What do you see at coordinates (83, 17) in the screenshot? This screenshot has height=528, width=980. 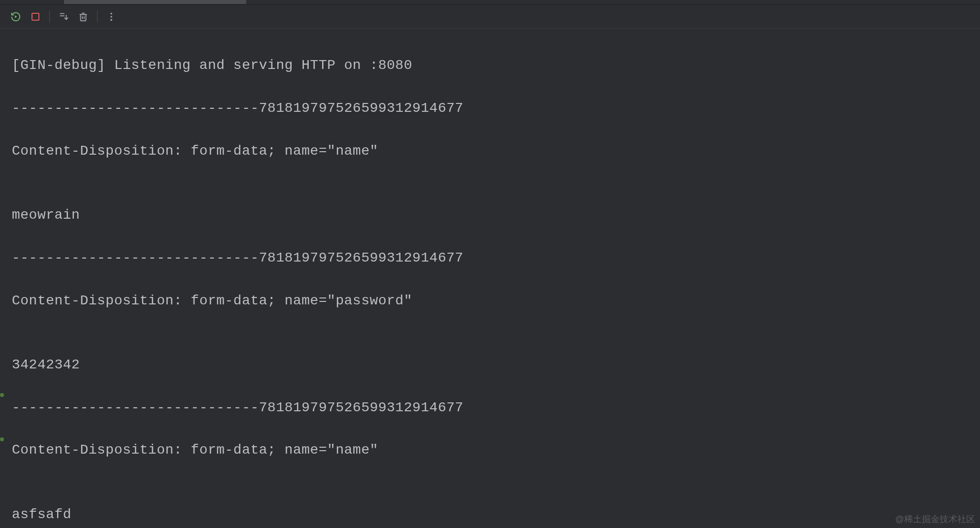 I see `clear-all-icon` at bounding box center [83, 17].